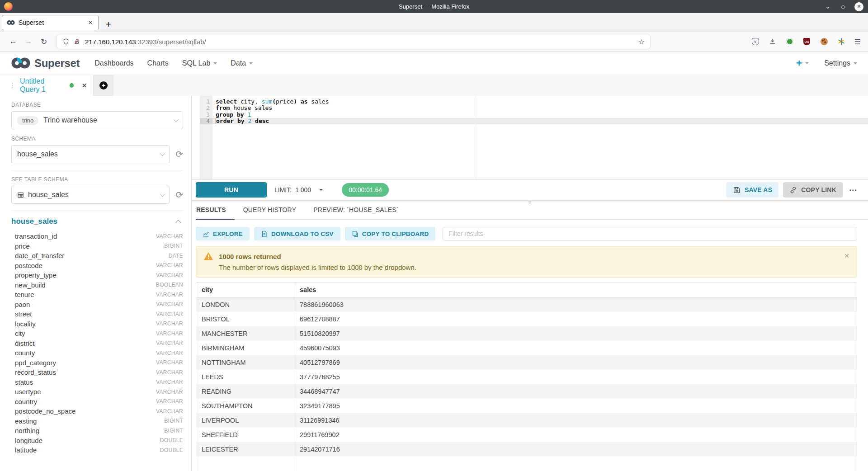 The height and width of the screenshot is (471, 868). Describe the element at coordinates (97, 431) in the screenshot. I see `column-row: northingBIGINT` at that location.